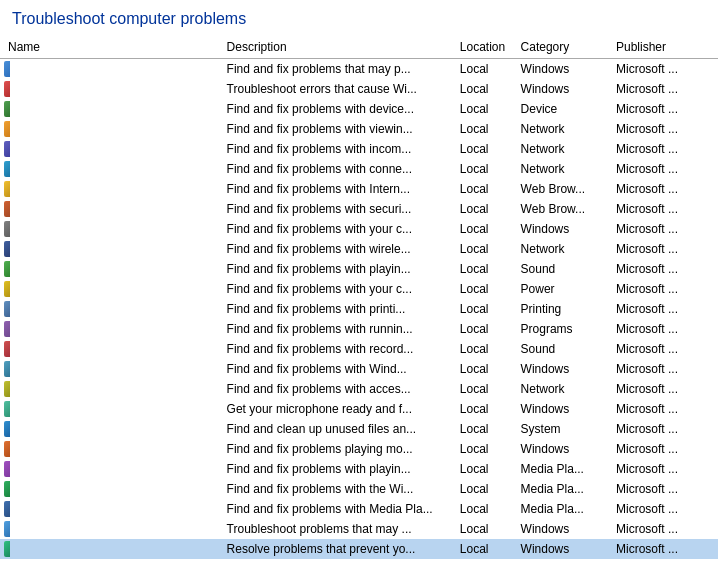 This screenshot has width=718, height=566. I want to click on name-cell: Power, so click(7, 289).